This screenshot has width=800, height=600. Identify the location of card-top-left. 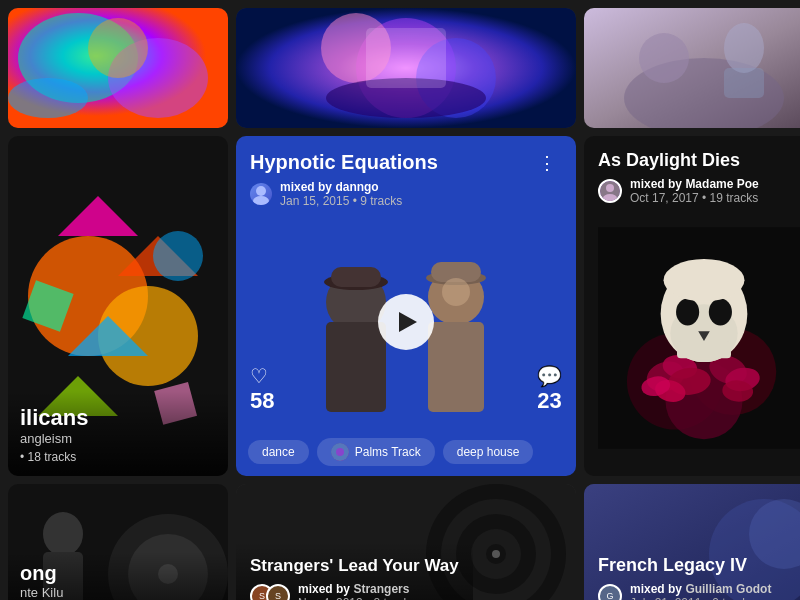
(118, 68).